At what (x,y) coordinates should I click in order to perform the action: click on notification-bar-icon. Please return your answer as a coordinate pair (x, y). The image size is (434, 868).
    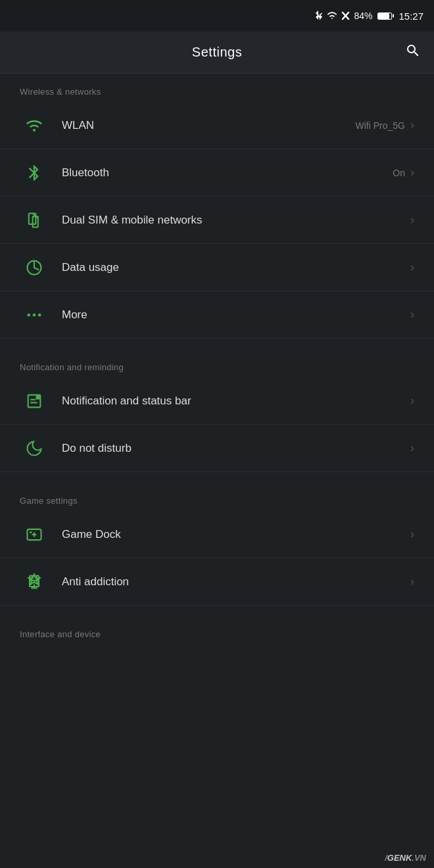
    Looking at the image, I should click on (34, 401).